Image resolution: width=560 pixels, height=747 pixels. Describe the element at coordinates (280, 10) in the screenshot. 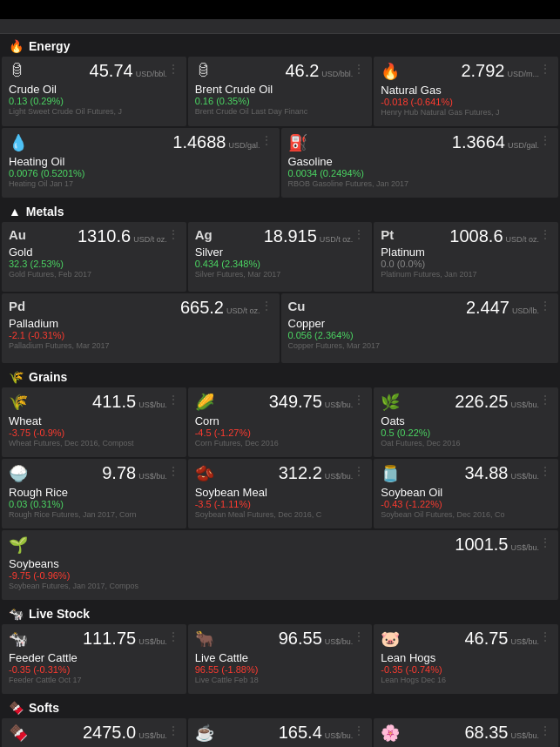

I see `status-bar` at that location.